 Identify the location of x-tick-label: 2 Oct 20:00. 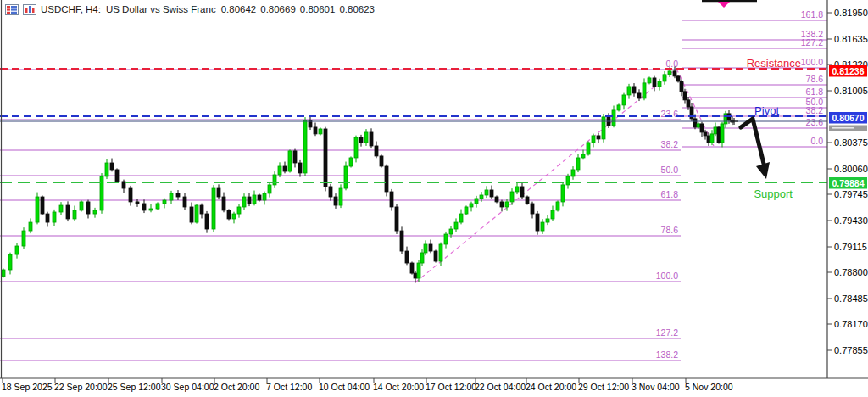
(236, 387).